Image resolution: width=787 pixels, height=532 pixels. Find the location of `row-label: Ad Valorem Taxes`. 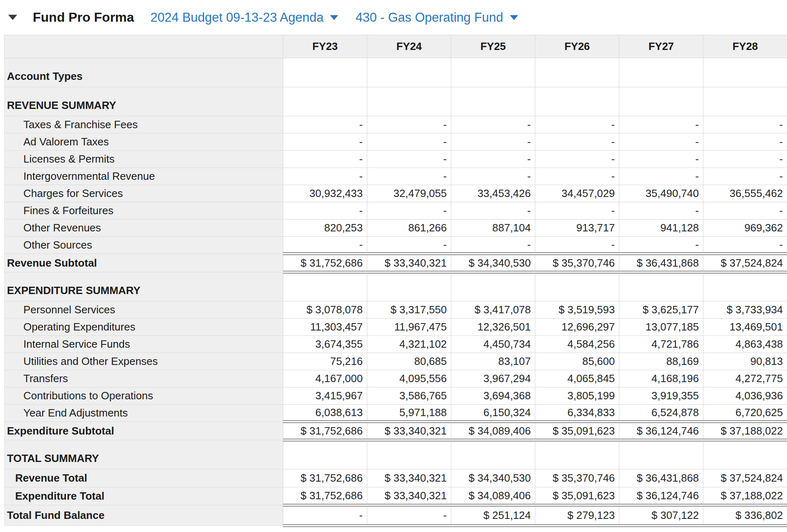

row-label: Ad Valorem Taxes is located at coordinates (144, 142).